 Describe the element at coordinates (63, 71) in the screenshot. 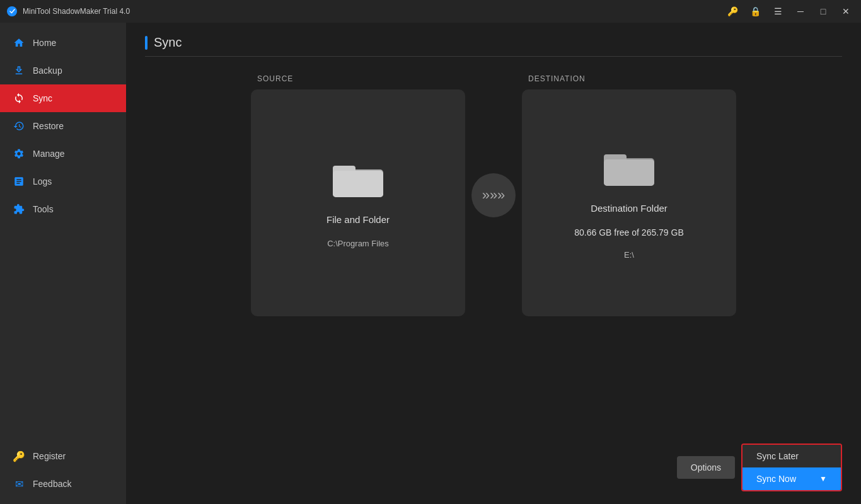

I see `sidebar-item-backup: Backup` at that location.